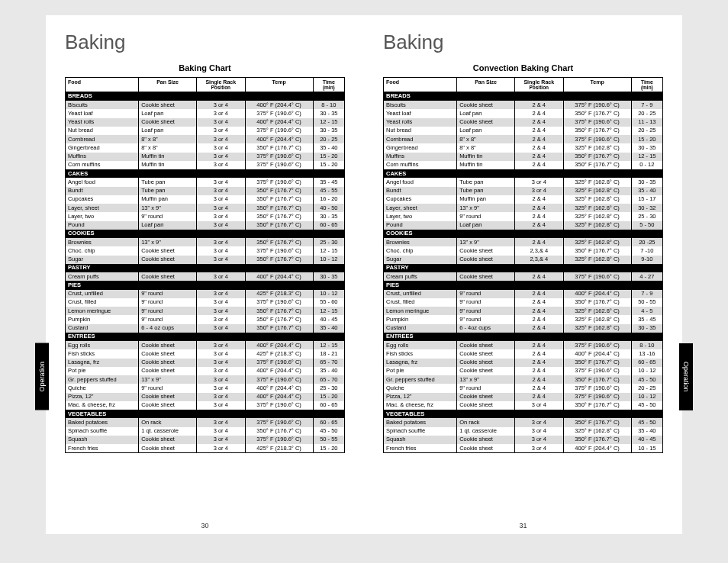 The image size is (728, 563). Describe the element at coordinates (328, 380) in the screenshot. I see `cell-time: 65 - 70` at that location.